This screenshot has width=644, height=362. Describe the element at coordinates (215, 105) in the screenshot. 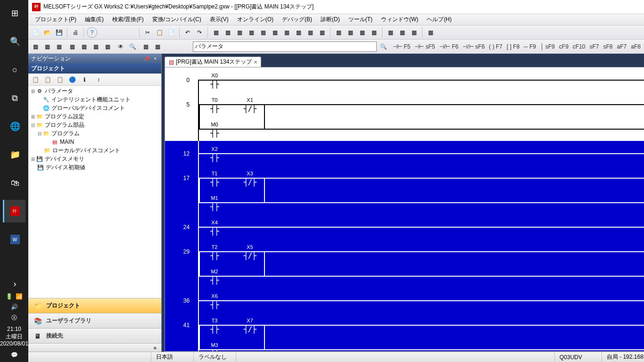

I see `contact: T0┤├` at that location.